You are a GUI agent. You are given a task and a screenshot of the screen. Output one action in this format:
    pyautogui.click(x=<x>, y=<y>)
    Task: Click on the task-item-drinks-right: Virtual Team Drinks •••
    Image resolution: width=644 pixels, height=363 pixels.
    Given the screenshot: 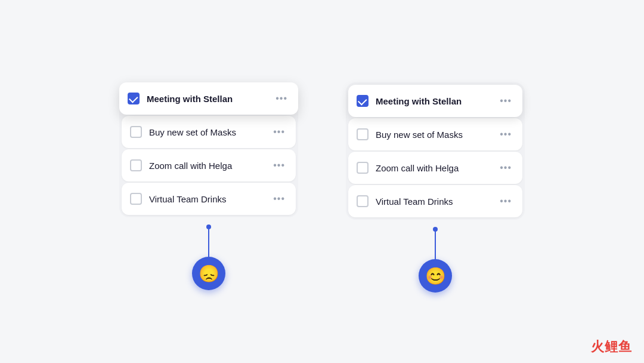 What is the action you would take?
    pyautogui.click(x=435, y=201)
    